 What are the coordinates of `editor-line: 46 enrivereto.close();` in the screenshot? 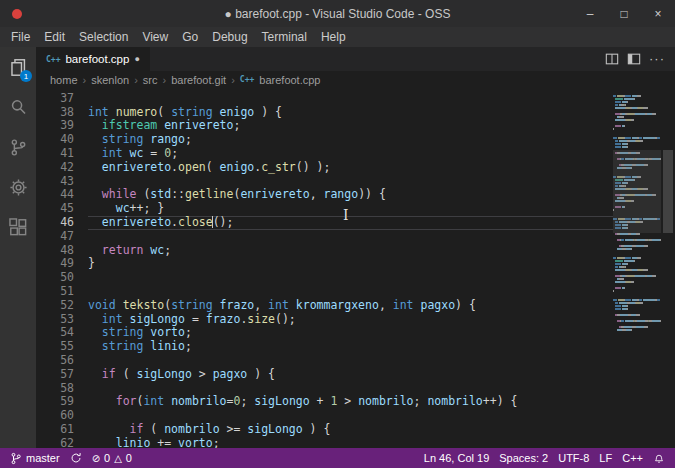 It's located at (324, 223).